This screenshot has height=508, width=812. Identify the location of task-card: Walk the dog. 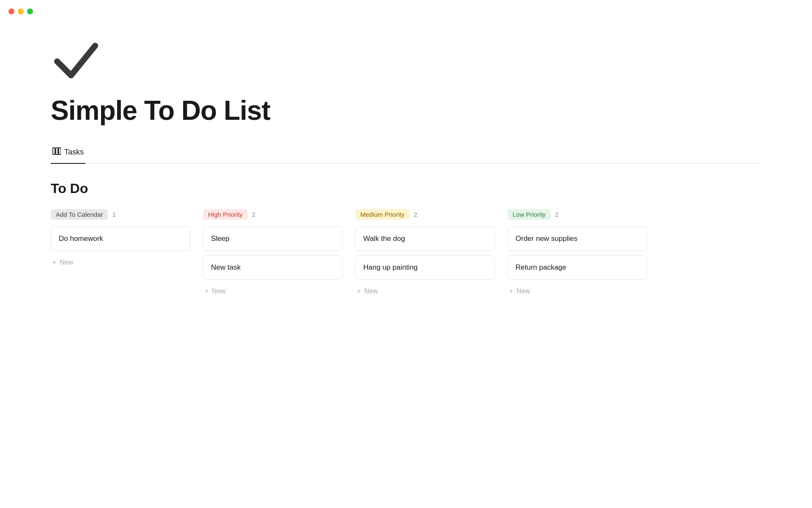
(425, 239).